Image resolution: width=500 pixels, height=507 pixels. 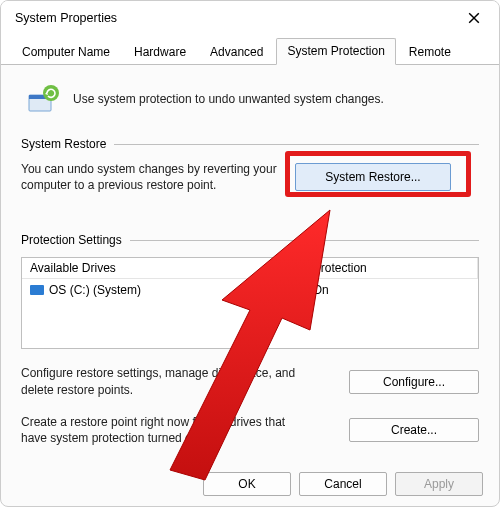 What do you see at coordinates (66, 18) in the screenshot?
I see `window-title: System Properties` at bounding box center [66, 18].